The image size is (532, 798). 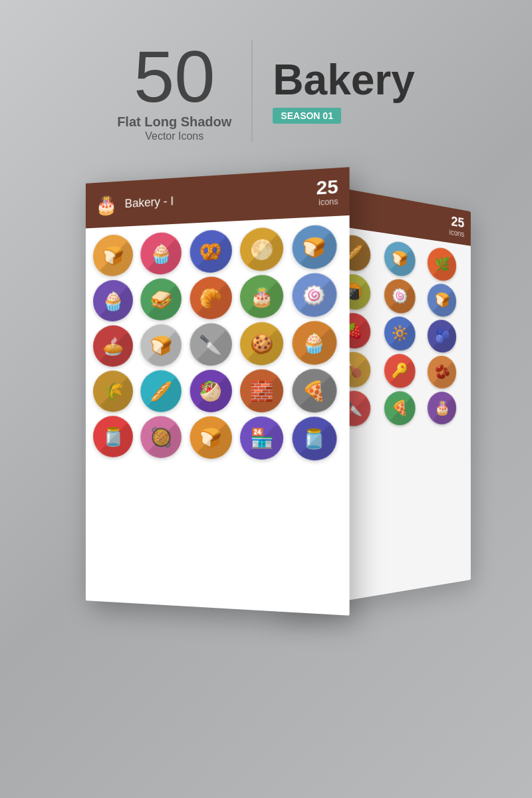 What do you see at coordinates (210, 298) in the screenshot?
I see `front-icon: 🥐` at bounding box center [210, 298].